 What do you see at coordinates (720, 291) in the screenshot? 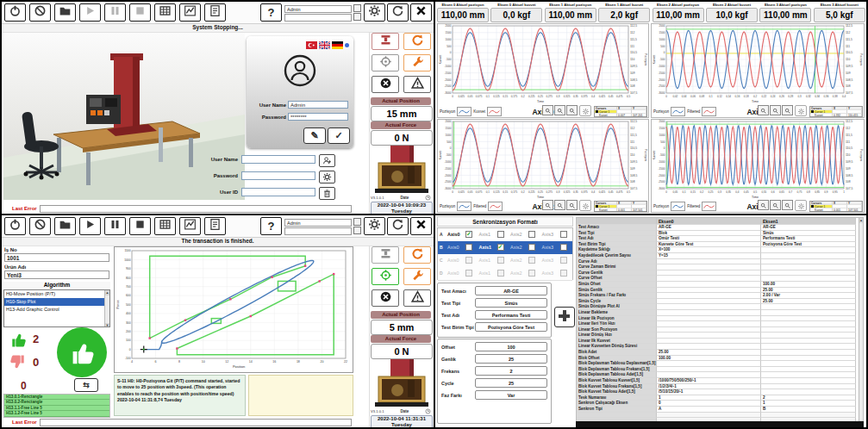
I see `table-row: Sinüs Genlik25.00` at bounding box center [720, 291].